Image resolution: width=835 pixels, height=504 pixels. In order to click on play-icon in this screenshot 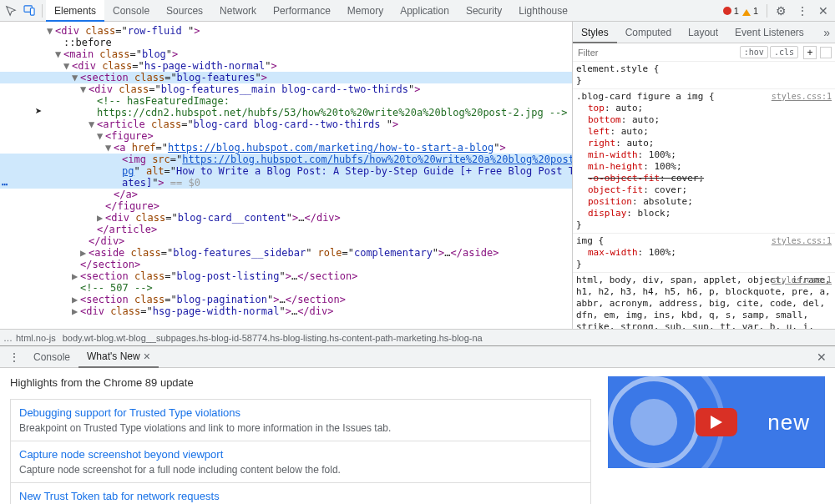, I will do `click(716, 422)`.